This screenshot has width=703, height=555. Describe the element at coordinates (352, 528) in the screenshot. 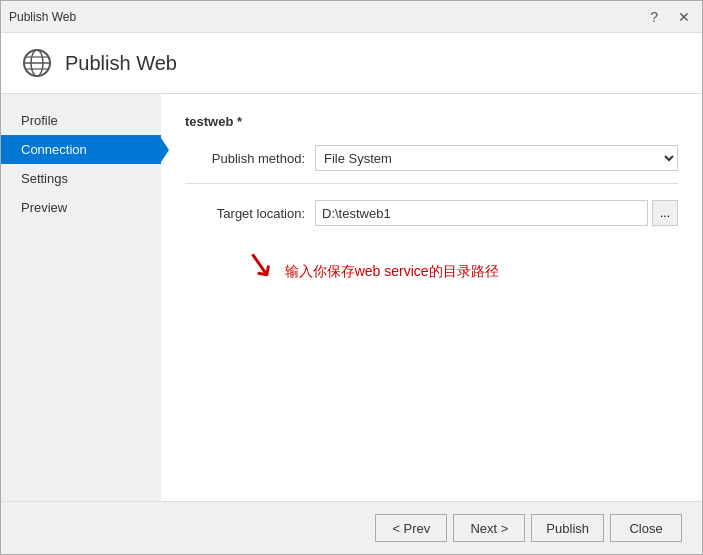

I see `footer: < Prev Next > Publish Close` at that location.